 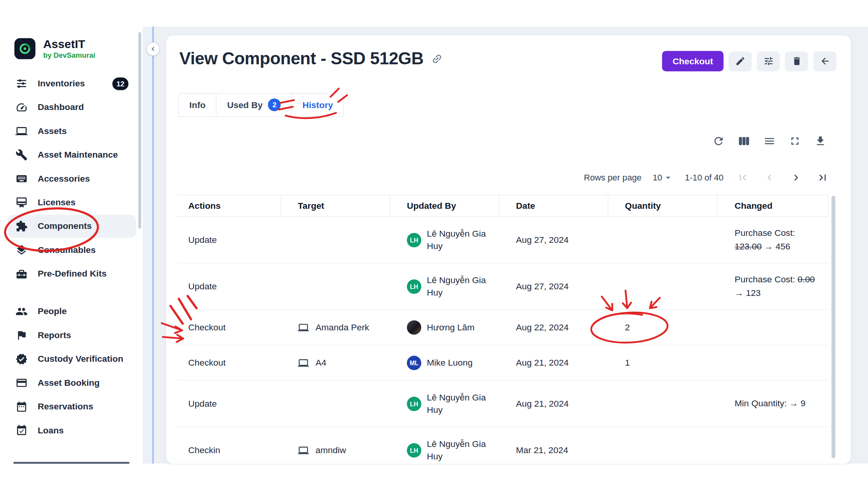 I want to click on refresh-button, so click(x=718, y=141).